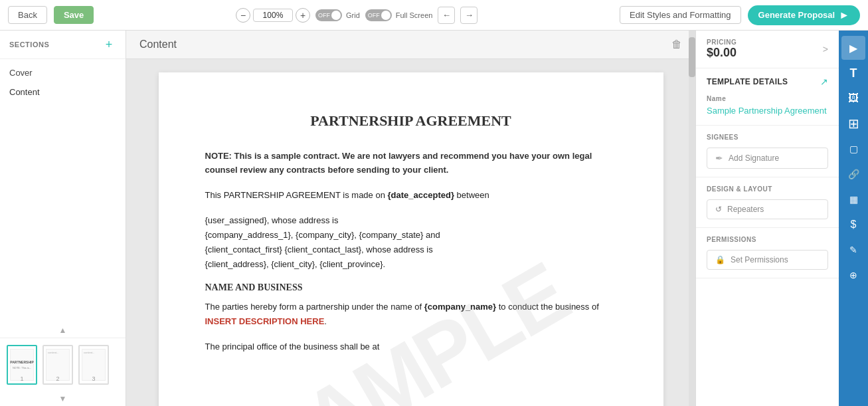 This screenshot has height=406, width=868. I want to click on p3-prefix: The parties hereby form a partnership un…, so click(315, 307).